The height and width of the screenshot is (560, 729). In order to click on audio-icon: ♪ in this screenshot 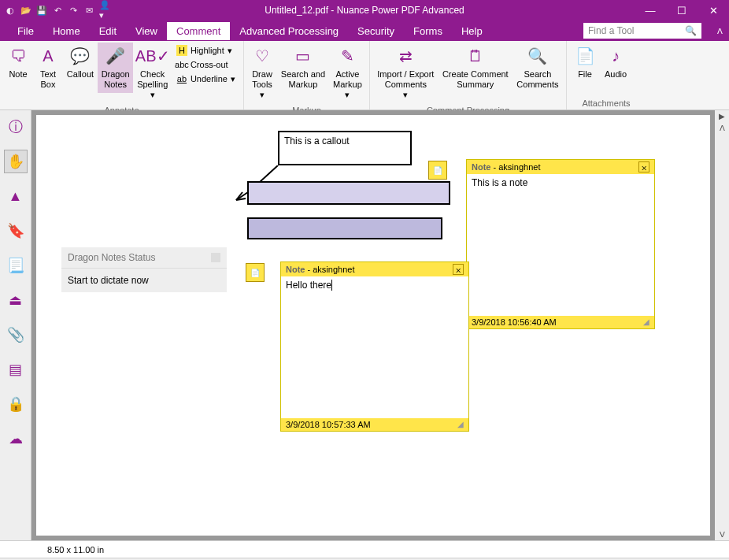, I will do `click(616, 56)`.